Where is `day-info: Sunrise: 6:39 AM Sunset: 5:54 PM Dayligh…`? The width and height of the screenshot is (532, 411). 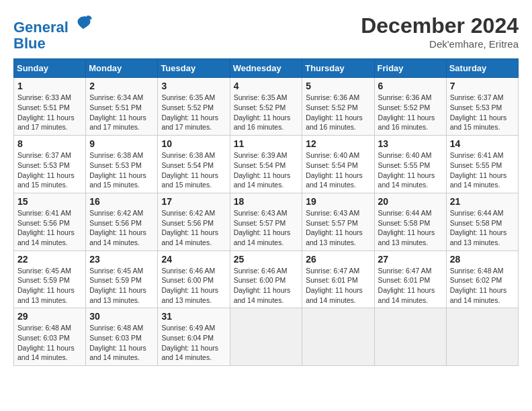 day-info: Sunrise: 6:39 AM Sunset: 5:54 PM Dayligh… is located at coordinates (266, 171).